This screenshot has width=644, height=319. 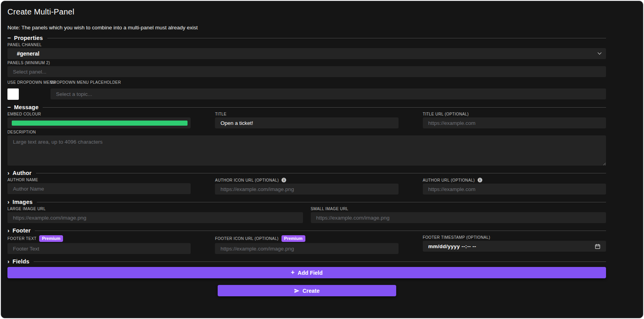 I want to click on images-row: LARGE IMAGE URL SMALL IMAGE URL, so click(x=307, y=214).